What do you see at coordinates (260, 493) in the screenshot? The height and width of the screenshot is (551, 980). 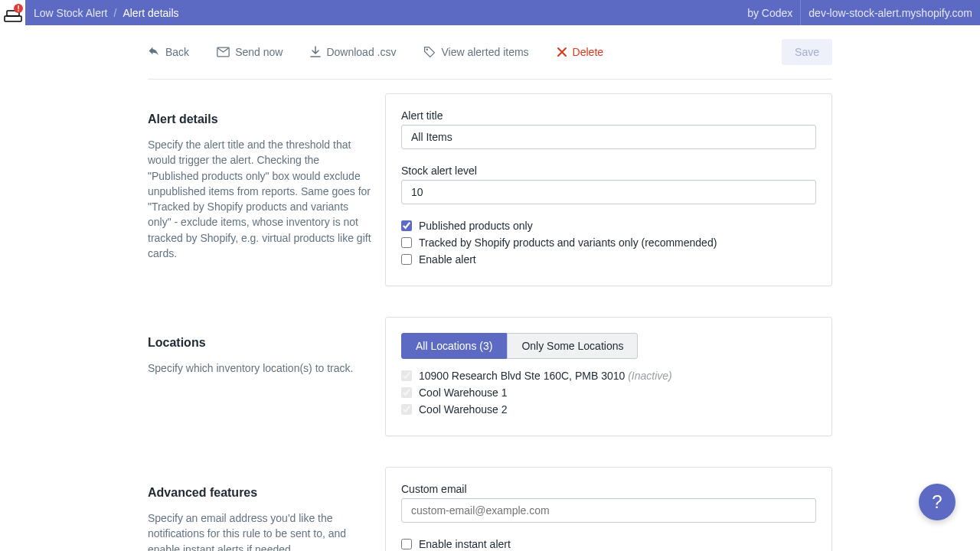 I see `section-title-advanced: Advanced features` at bounding box center [260, 493].